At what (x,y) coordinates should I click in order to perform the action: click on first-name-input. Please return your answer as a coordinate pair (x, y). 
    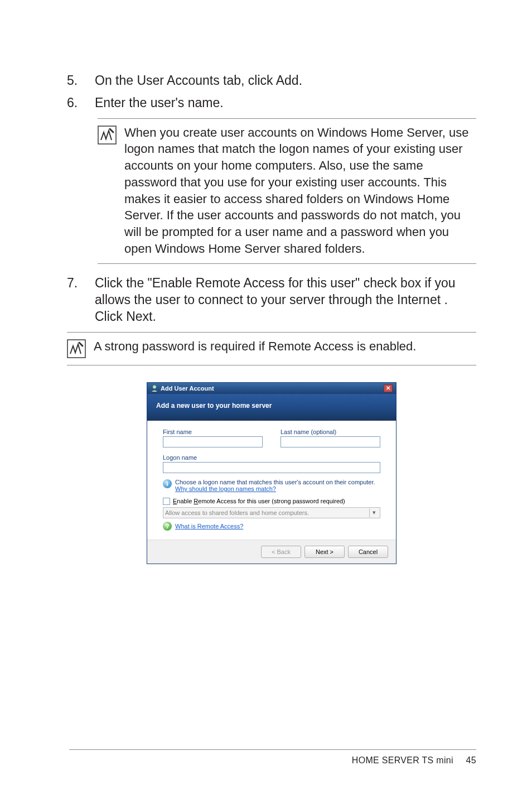
    Looking at the image, I should click on (213, 442).